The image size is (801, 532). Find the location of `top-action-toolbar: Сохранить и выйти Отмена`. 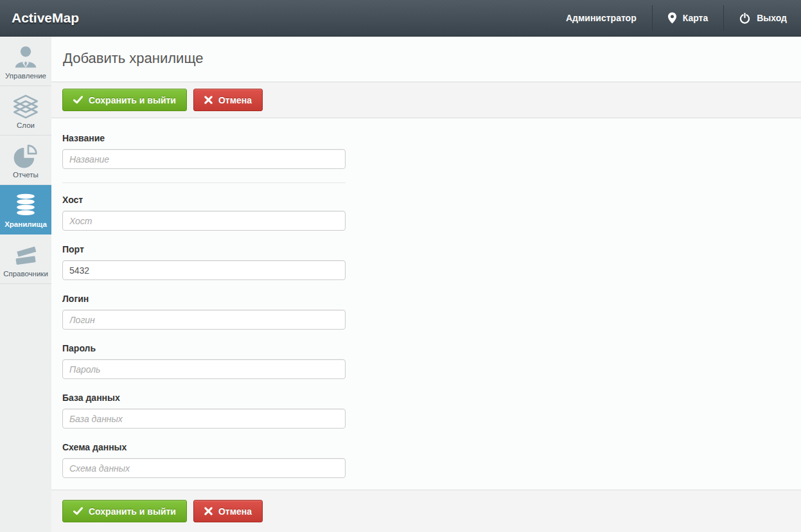

top-action-toolbar: Сохранить и выйти Отмена is located at coordinates (427, 100).